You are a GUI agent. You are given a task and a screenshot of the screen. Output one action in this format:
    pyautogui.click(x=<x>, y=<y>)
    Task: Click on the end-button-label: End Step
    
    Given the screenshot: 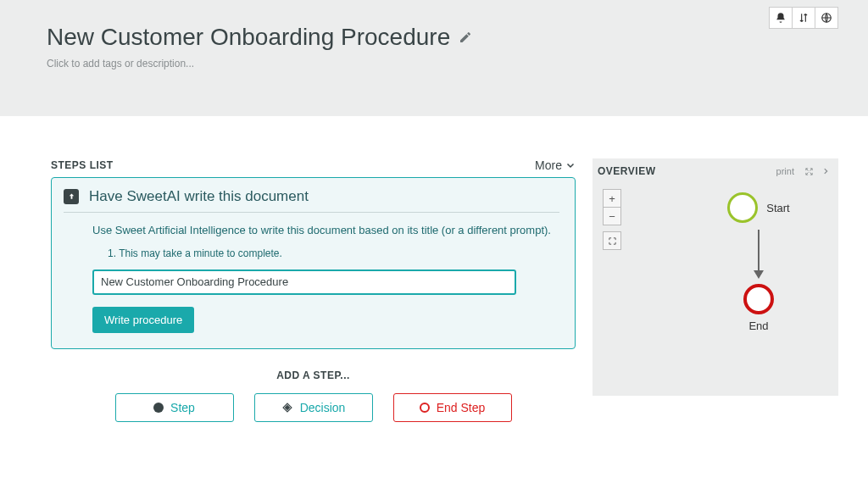 What is the action you would take?
    pyautogui.click(x=461, y=408)
    